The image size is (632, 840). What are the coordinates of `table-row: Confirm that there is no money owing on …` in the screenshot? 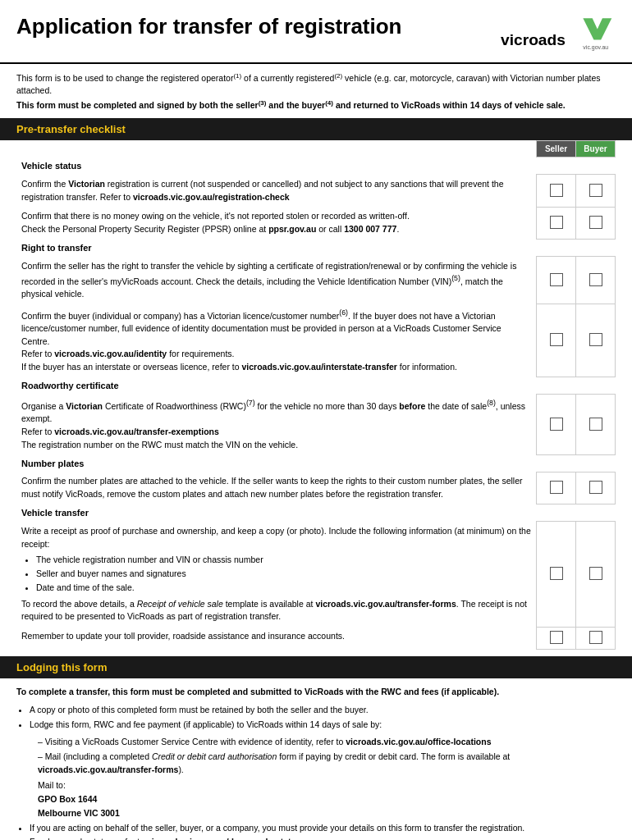 It's located at (316, 223).